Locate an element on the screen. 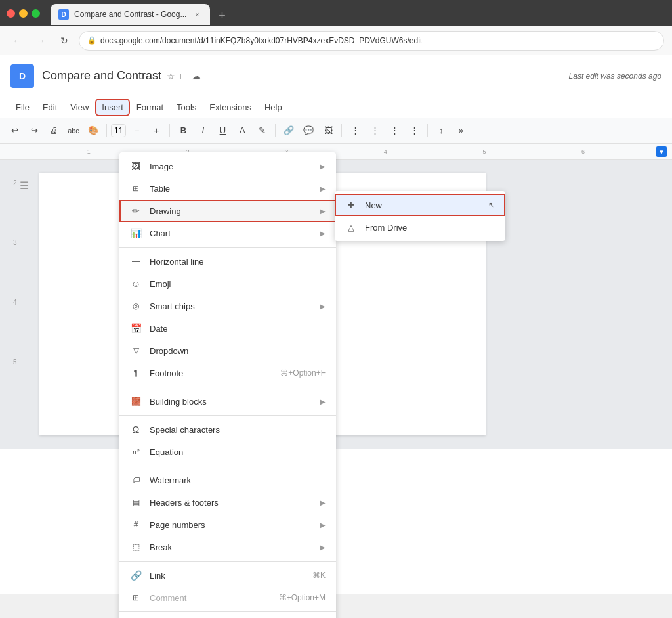  drawing-arrow-icon: ▶ is located at coordinates (323, 211).